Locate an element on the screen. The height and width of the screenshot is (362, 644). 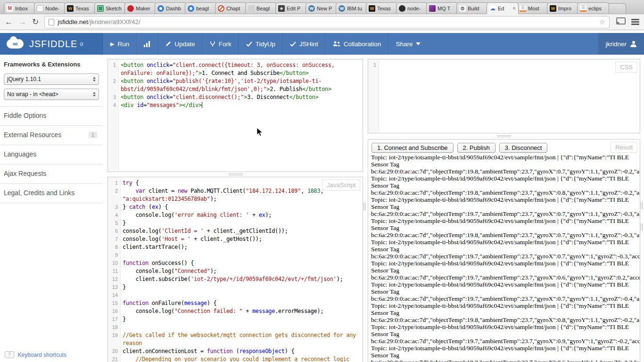
people-icon is located at coordinates (337, 44).